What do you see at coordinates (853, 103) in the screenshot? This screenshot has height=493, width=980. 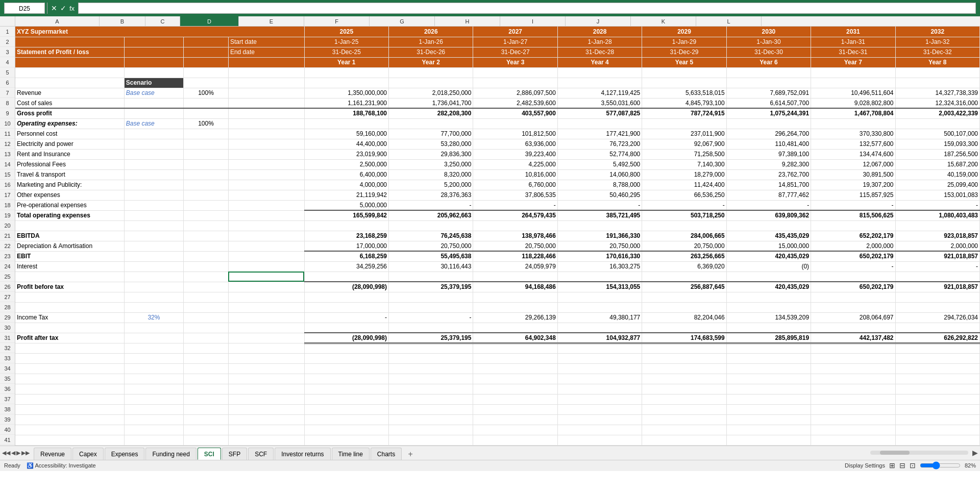 I see `cell-k8: 9,028,802,800` at bounding box center [853, 103].